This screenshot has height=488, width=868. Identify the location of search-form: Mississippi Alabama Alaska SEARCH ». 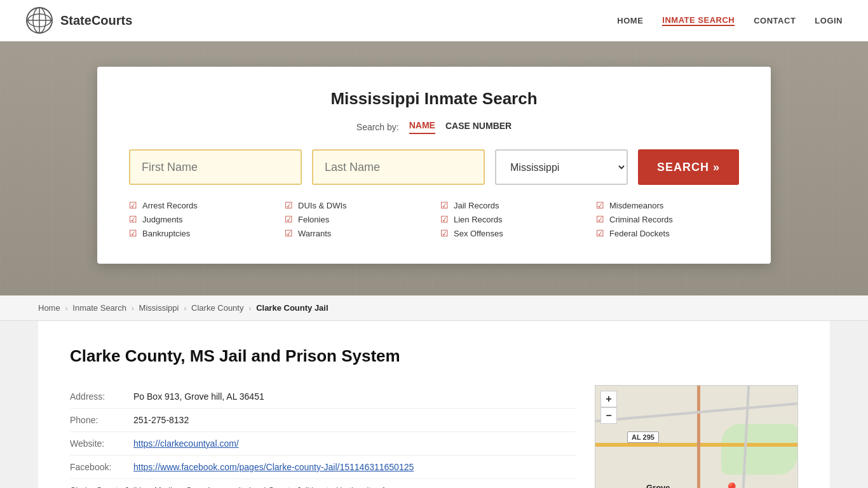
(434, 167).